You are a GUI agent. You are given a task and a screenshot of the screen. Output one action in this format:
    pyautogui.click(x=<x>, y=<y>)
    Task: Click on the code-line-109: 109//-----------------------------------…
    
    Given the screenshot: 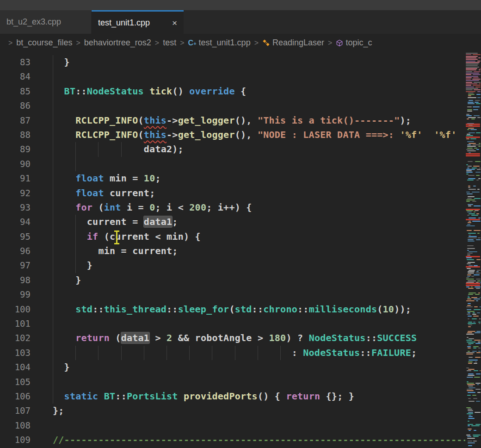 What is the action you would take?
    pyautogui.click(x=240, y=440)
    